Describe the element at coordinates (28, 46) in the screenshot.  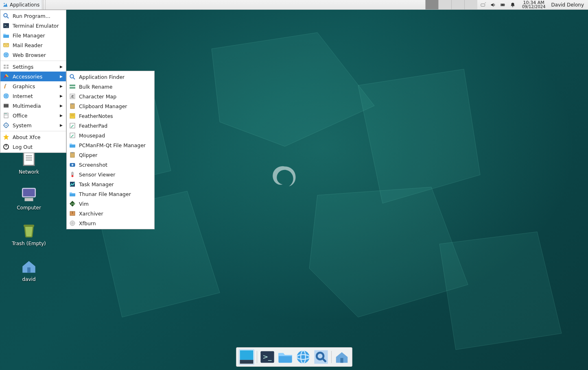
I see `menu-item-label: Mail Reader` at that location.